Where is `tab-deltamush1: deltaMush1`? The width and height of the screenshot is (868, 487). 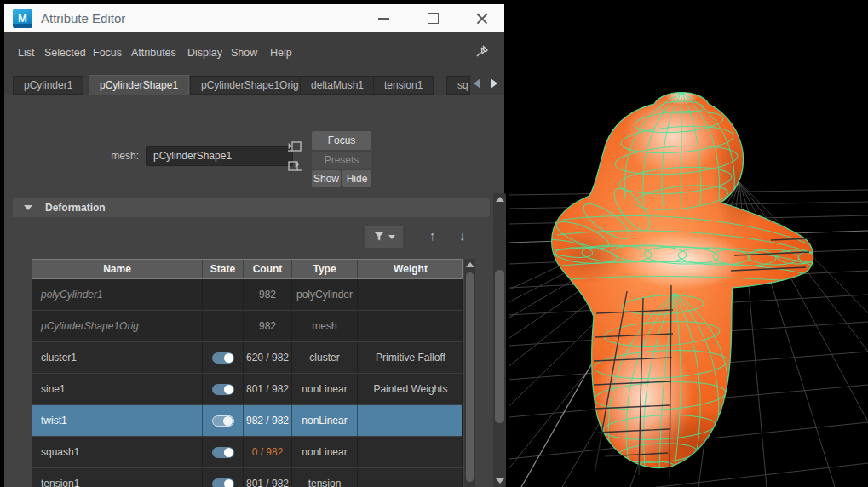 tab-deltamush1: deltaMush1 is located at coordinates (337, 85).